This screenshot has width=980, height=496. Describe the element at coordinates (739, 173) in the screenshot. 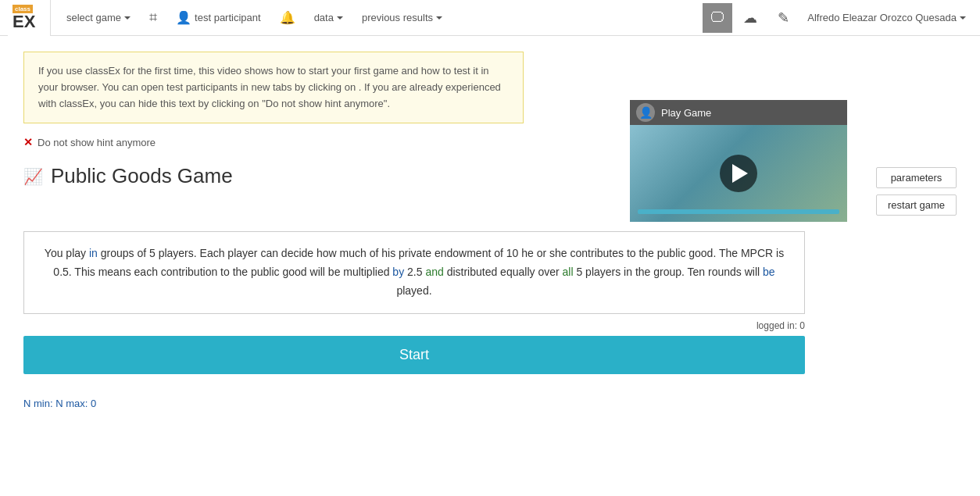

I see `play-button` at that location.